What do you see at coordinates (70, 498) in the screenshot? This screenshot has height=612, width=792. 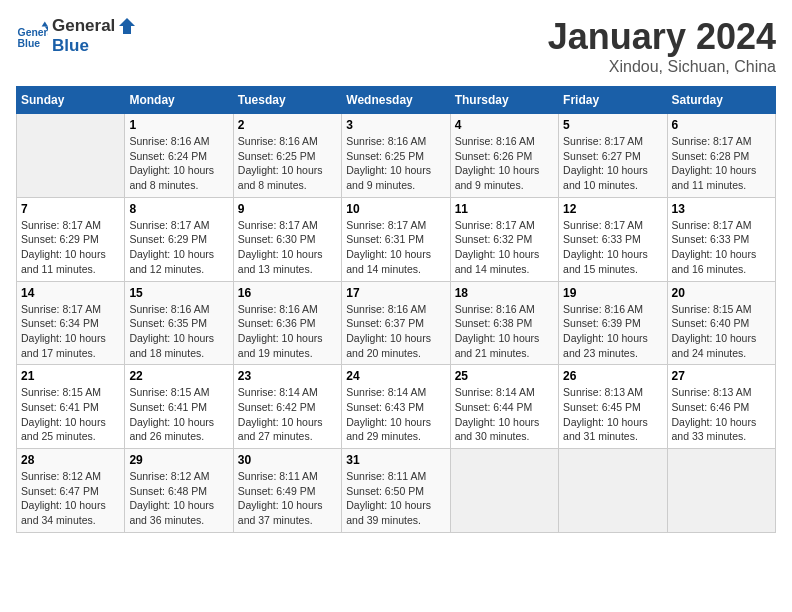 I see `day-info: Sunrise: 8:12 AMSunset: 6:47 PMDaylight:…` at bounding box center [70, 498].